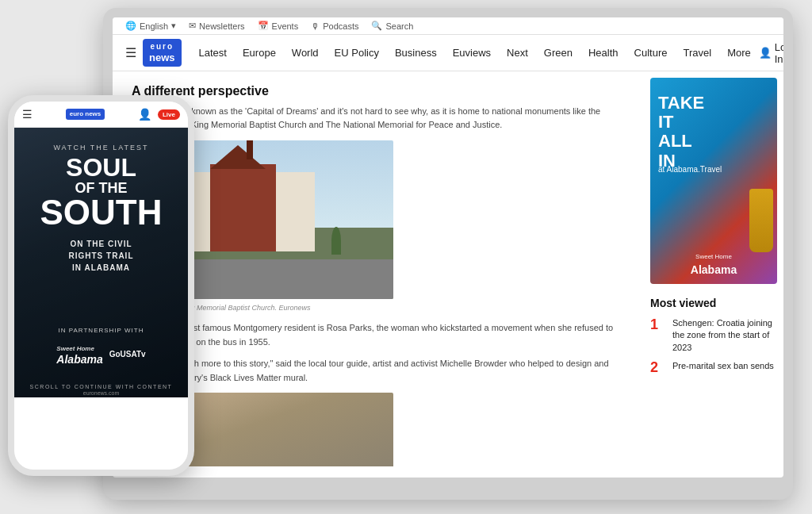  Describe the element at coordinates (475, 53) in the screenshot. I see `nav-items: Latest Europe World EU Policy Business E…` at that location.